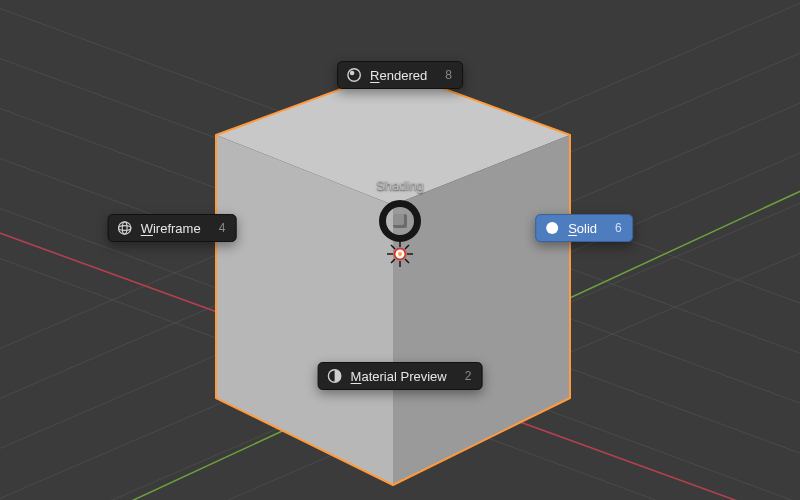 The image size is (800, 500). I want to click on pie-item-hotkey: 4, so click(222, 228).